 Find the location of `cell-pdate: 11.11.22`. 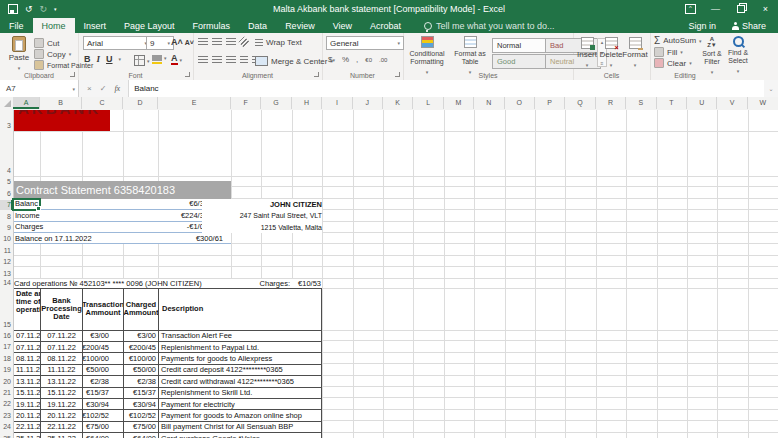

cell-pdate: 11.11.22 is located at coordinates (62, 370).